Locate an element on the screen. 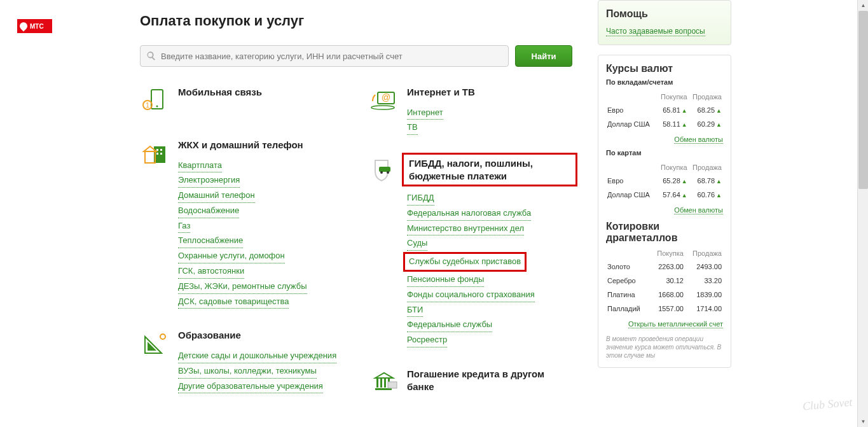 This screenshot has width=868, height=427. page-title: Оплата покупок и услуг is located at coordinates (356, 21).